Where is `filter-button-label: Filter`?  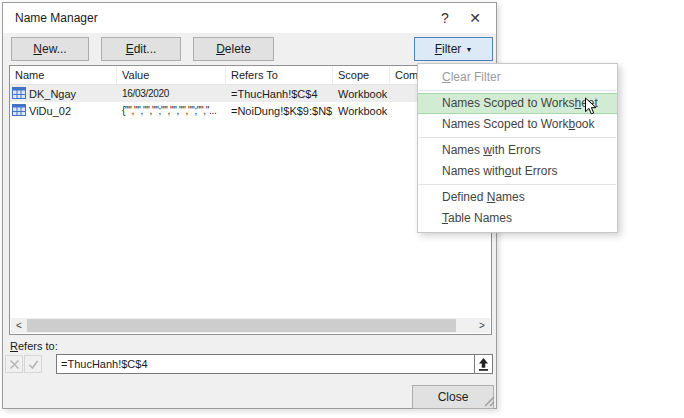 filter-button-label: Filter is located at coordinates (448, 49).